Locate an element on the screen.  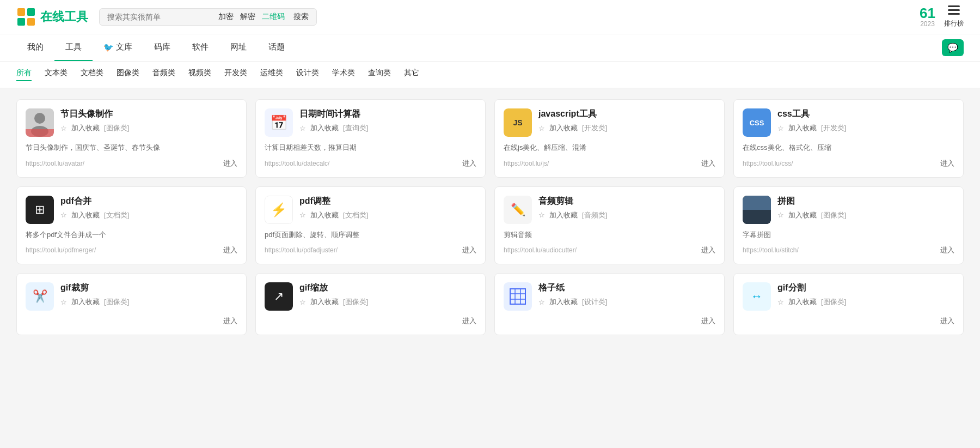
tool-actions: ☆ 加入收藏 [文档类] is located at coordinates (388, 215).